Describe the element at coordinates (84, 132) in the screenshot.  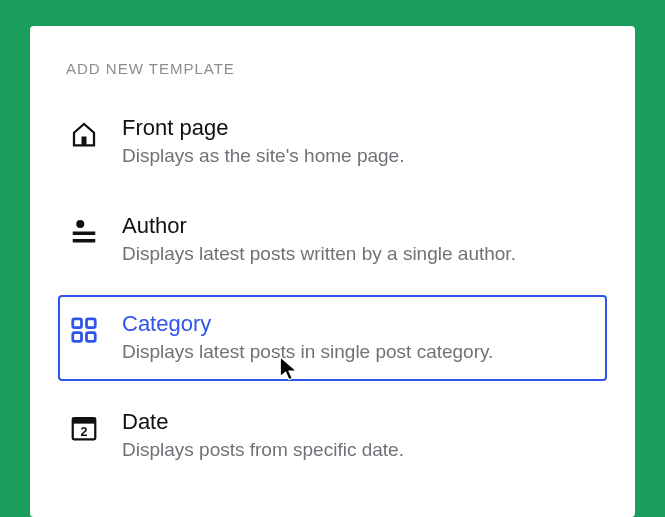
I see `home-icon` at that location.